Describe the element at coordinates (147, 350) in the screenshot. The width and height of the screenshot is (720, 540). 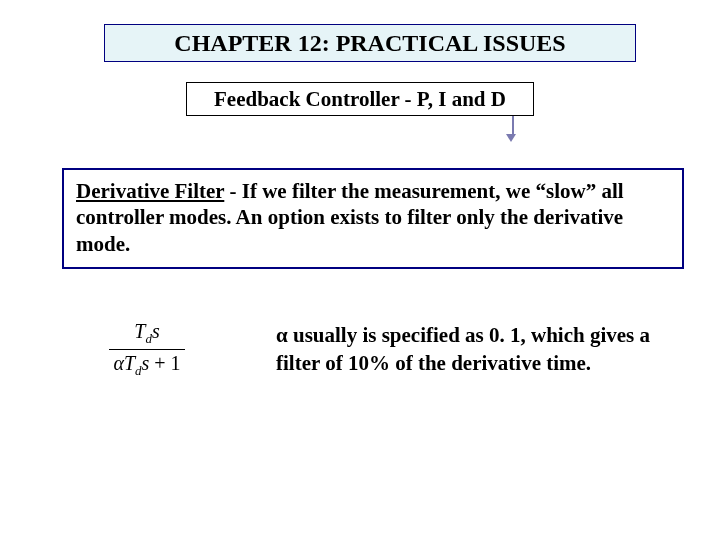
I see `formula: Tds αTds + 1` at that location.